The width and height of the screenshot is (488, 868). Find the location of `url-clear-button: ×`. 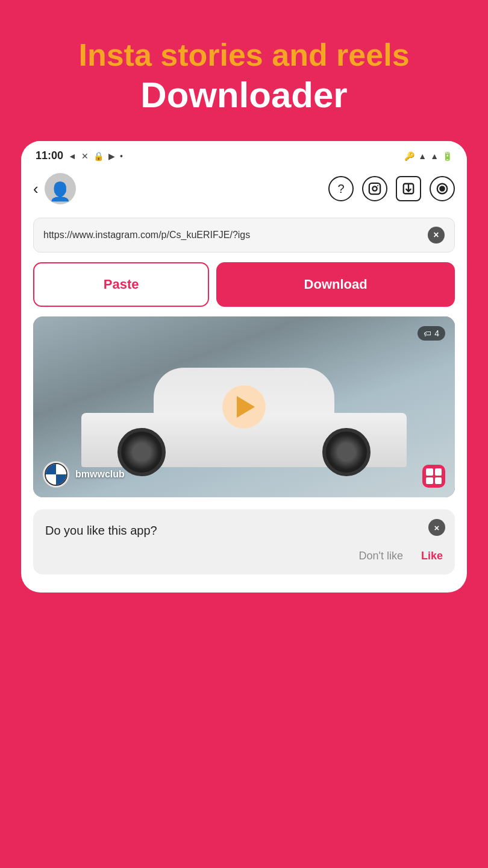

url-clear-button: × is located at coordinates (436, 235).